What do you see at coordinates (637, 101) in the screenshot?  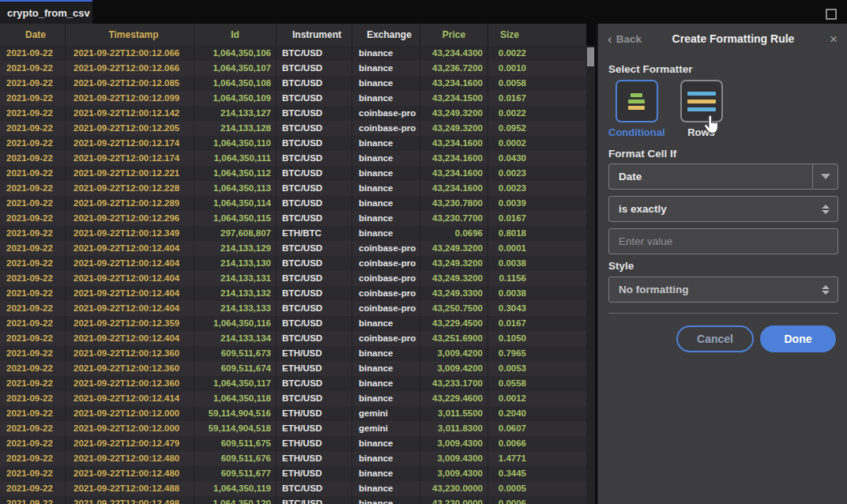 I see `conditional-formatter-icon` at bounding box center [637, 101].